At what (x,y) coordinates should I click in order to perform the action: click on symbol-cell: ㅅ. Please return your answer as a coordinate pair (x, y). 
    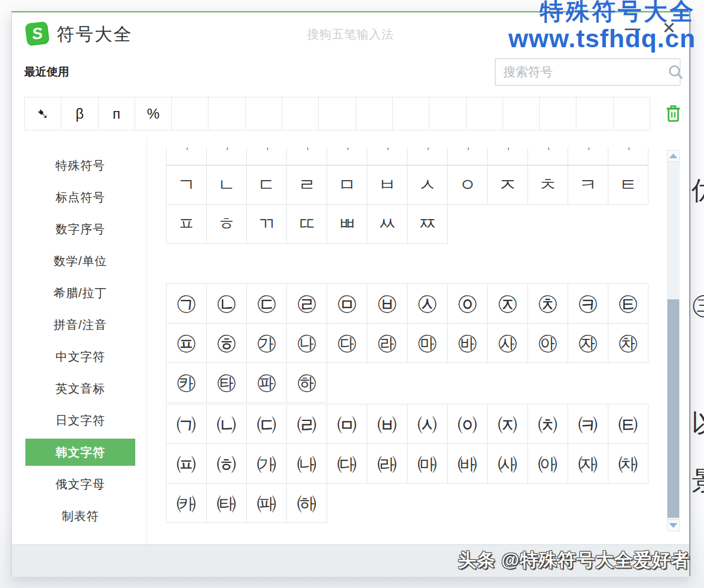
    Looking at the image, I should click on (428, 185).